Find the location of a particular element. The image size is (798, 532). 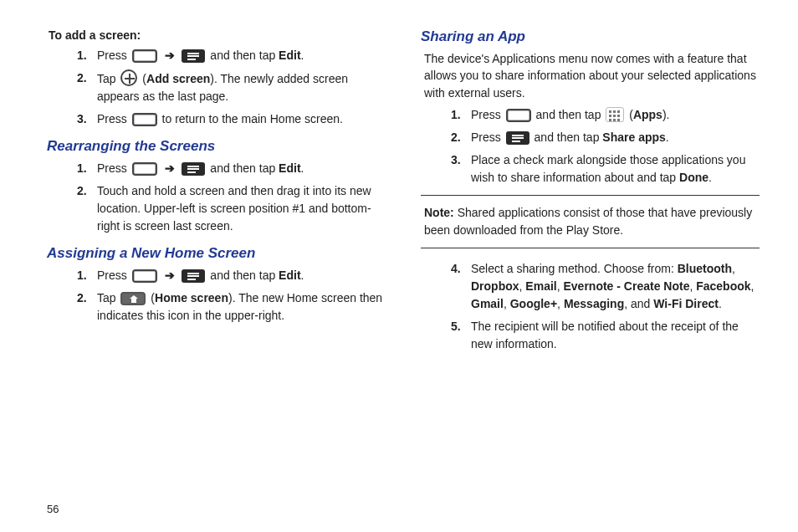

share-method: Email is located at coordinates (540, 286).